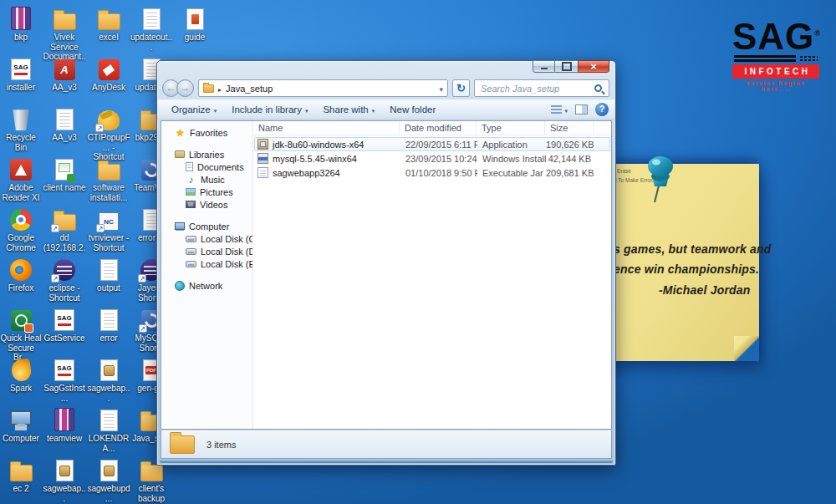 This screenshot has width=836, height=504. What do you see at coordinates (207, 154) in the screenshot?
I see `nav-item-libraries: Libraries` at bounding box center [207, 154].